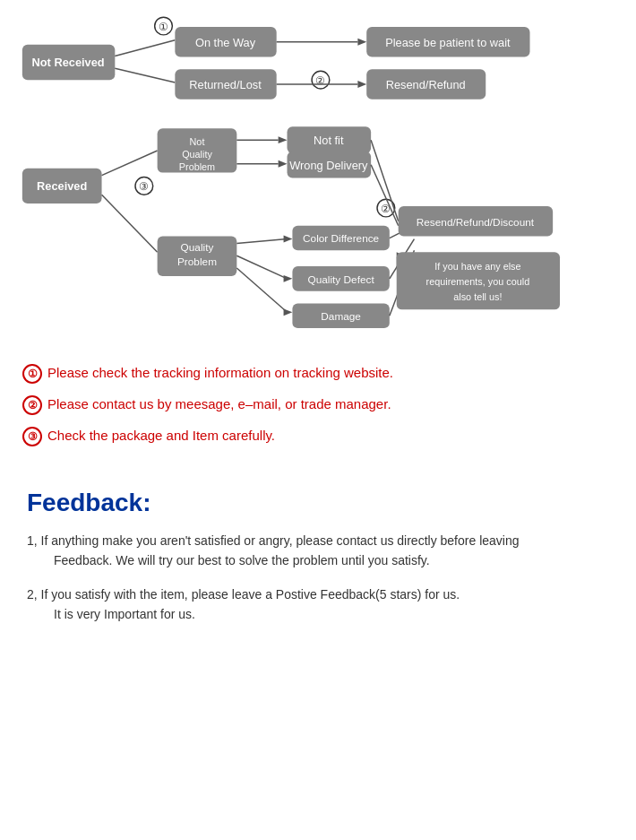  I want to click on instruction-text-2: Please contact us by meesage, e–mail, or…, so click(219, 405).